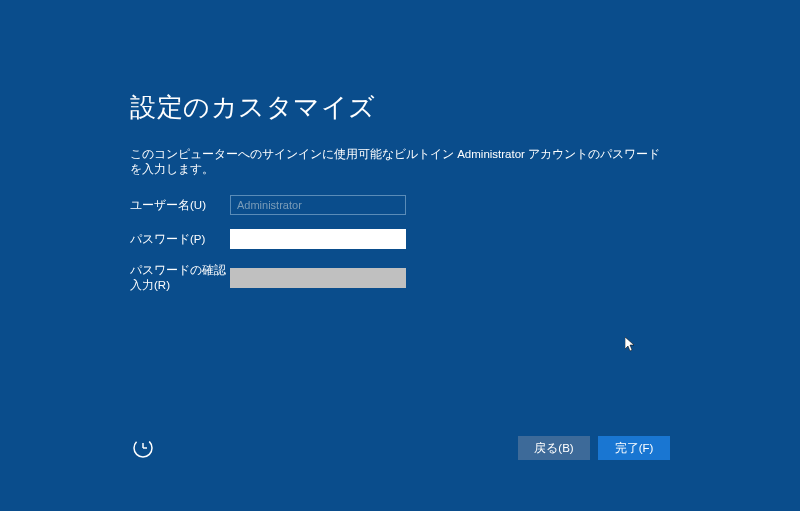 The height and width of the screenshot is (511, 800). What do you see at coordinates (400, 448) in the screenshot?
I see `footer: 戻る(B) 完了(F)` at bounding box center [400, 448].